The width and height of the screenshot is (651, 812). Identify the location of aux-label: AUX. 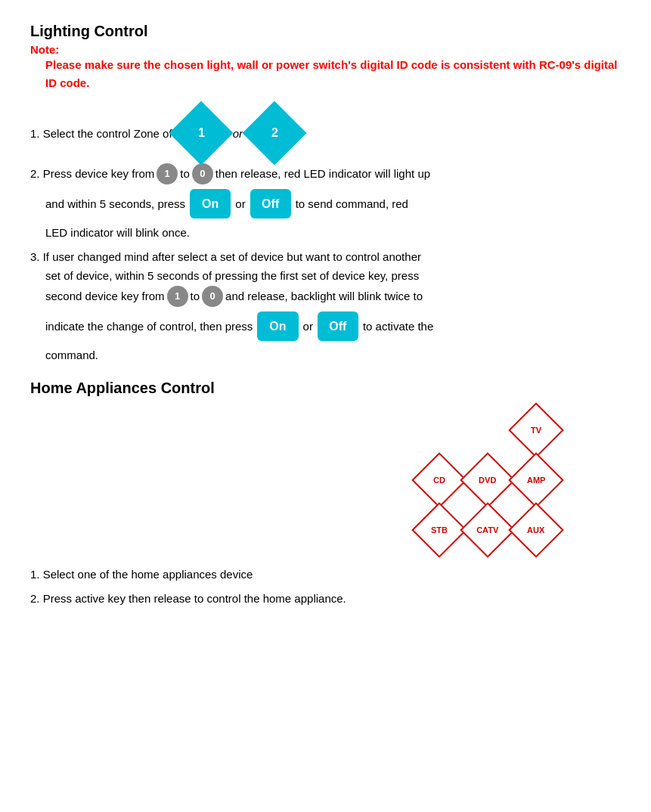
(535, 530).